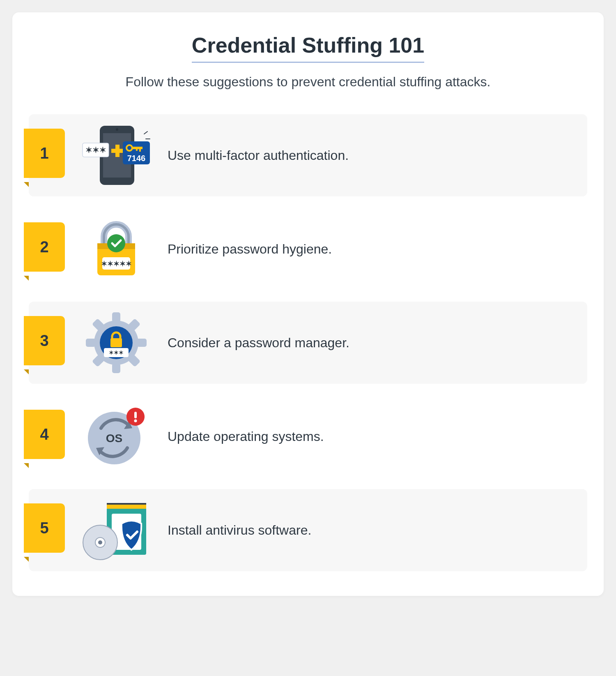  What do you see at coordinates (44, 436) in the screenshot?
I see `number-badge: 4` at bounding box center [44, 436].